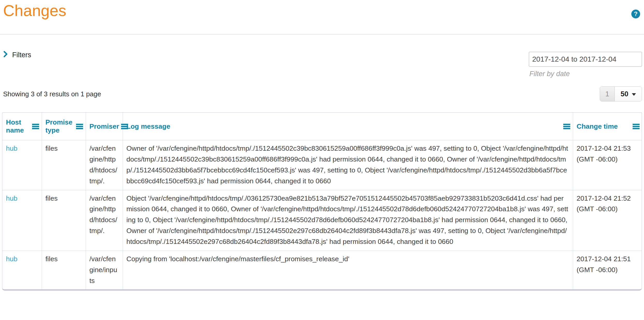 This screenshot has height=320, width=644. I want to click on column-label: Change time, so click(597, 126).